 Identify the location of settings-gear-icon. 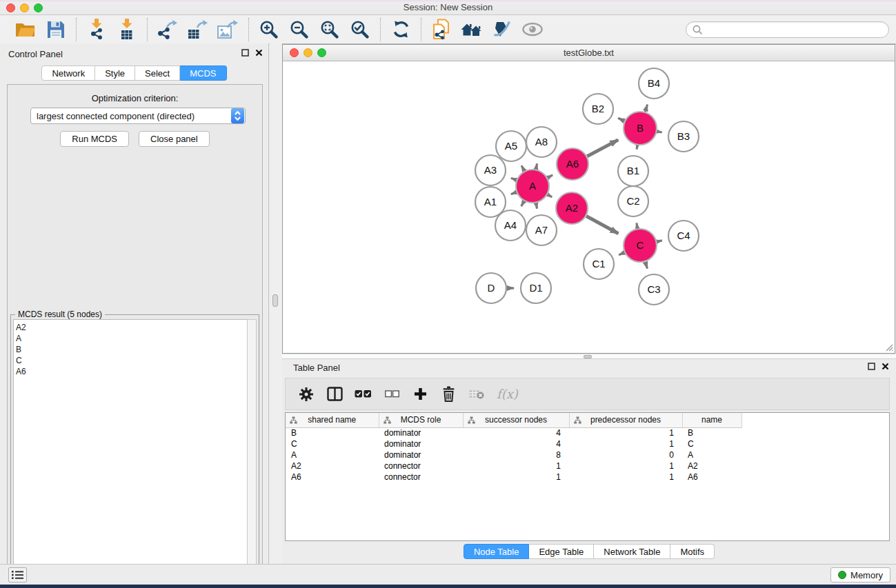
(306, 394).